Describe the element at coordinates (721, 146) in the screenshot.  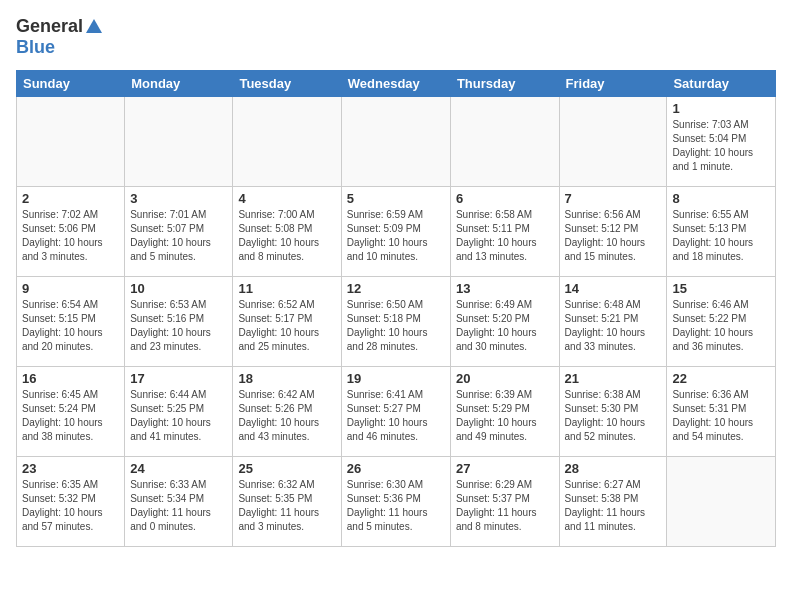
I see `day-info: Sunrise: 7:03 AM Sunset: 5:04 PM Dayligh…` at that location.